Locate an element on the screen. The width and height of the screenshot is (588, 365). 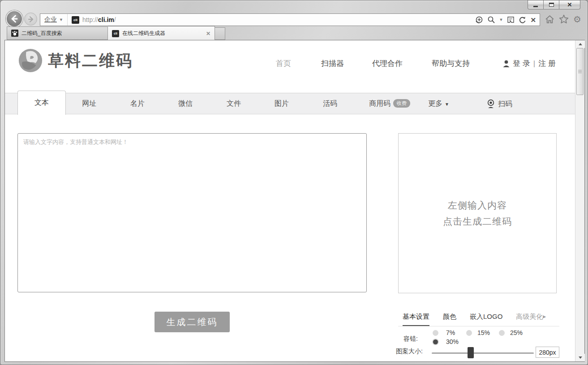
close-icon: ✕ is located at coordinates (570, 4).